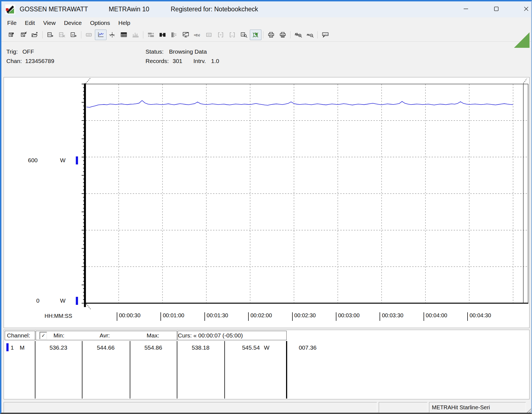  I want to click on bracket-dash-icon, so click(221, 35).